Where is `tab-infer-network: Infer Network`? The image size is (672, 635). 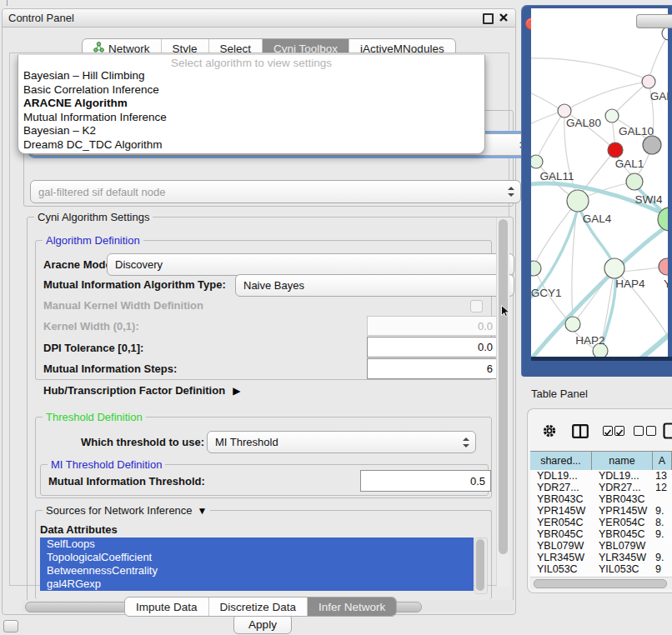 tab-infer-network: Infer Network is located at coordinates (352, 607).